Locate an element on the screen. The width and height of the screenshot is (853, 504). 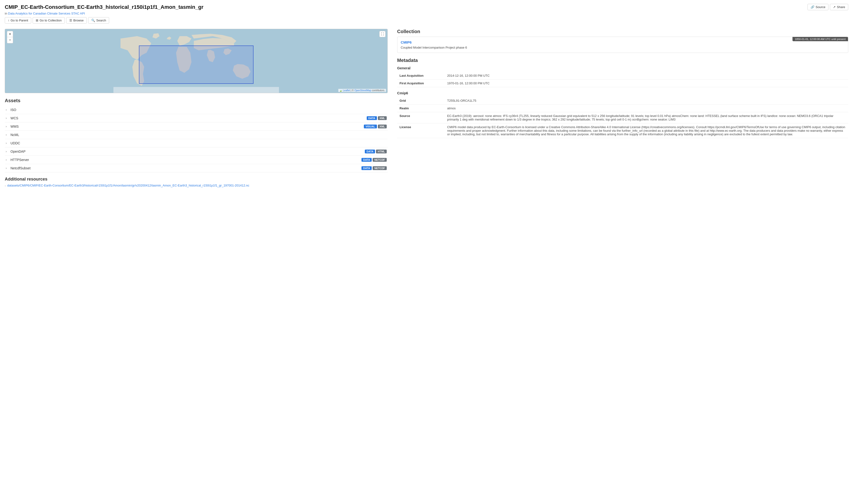
first-acquisition-value: 1970-01-16, 12:00:00 PM UTC is located at coordinates (647, 83).